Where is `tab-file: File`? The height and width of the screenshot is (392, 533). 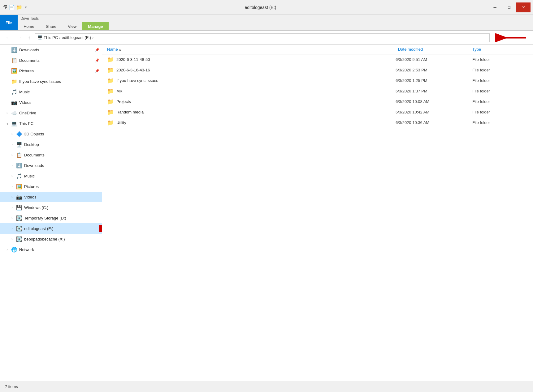 tab-file: File is located at coordinates (9, 23).